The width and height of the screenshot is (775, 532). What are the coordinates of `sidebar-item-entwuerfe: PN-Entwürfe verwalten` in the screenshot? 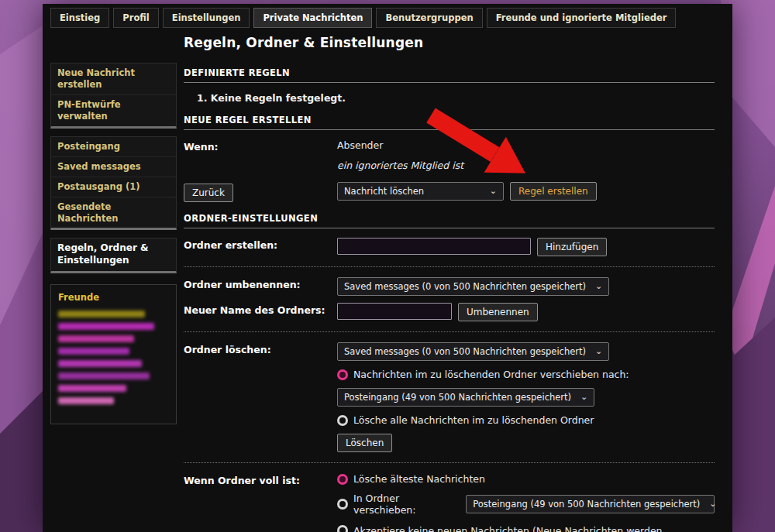 It's located at (113, 110).